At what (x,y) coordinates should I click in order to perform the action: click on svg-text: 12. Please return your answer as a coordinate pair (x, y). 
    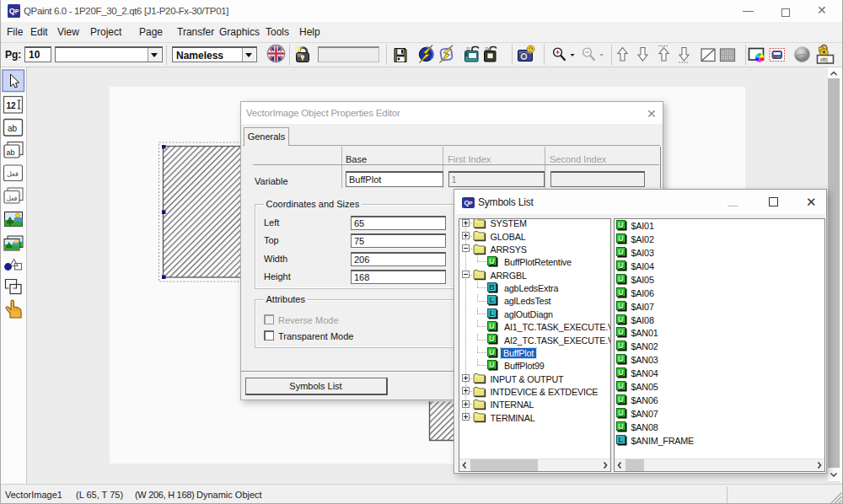
    Looking at the image, I should click on (12, 106).